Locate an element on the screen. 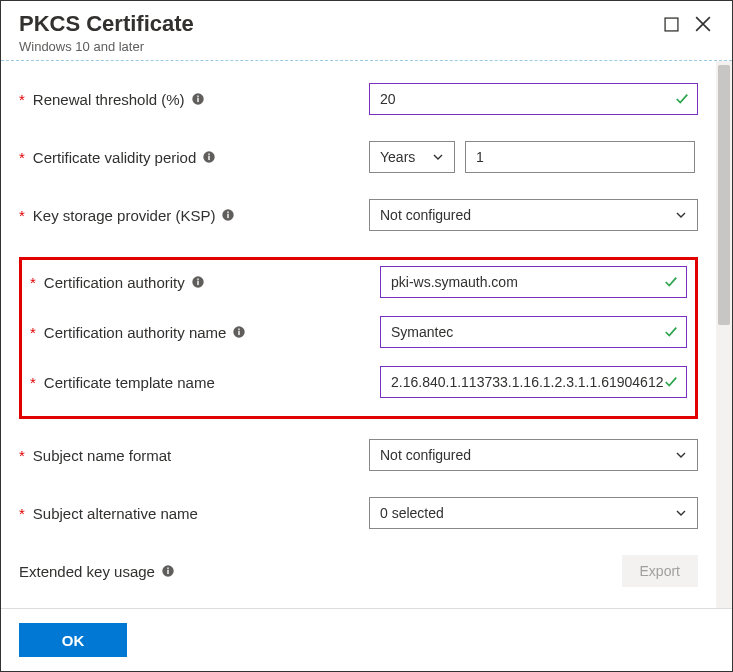 This screenshot has width=733, height=672. select-subject-format: Not configured is located at coordinates (534, 455).